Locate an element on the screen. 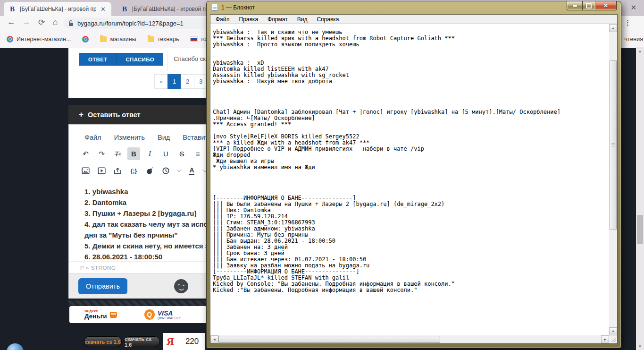  scroll-left-icon is located at coordinates (214, 339).